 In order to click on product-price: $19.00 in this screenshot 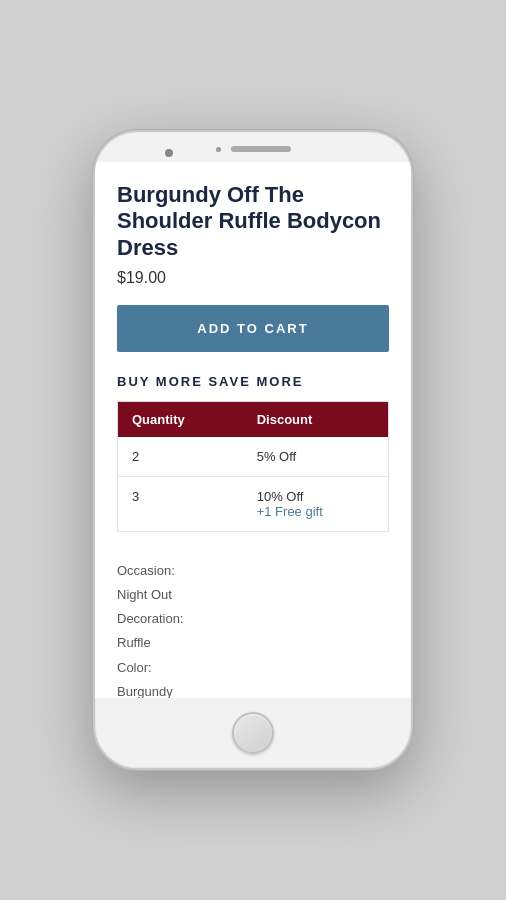, I will do `click(253, 278)`.